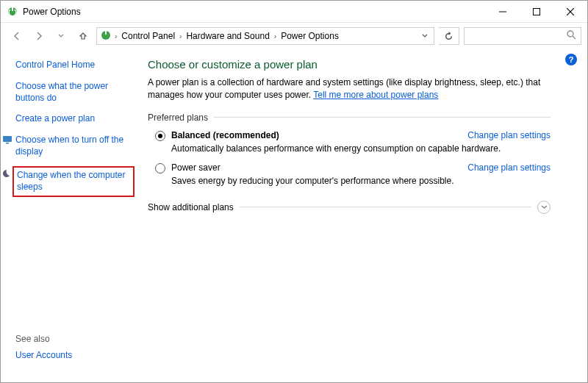  What do you see at coordinates (225, 135) in the screenshot?
I see `plan-name: Balanced (recommended)` at bounding box center [225, 135].